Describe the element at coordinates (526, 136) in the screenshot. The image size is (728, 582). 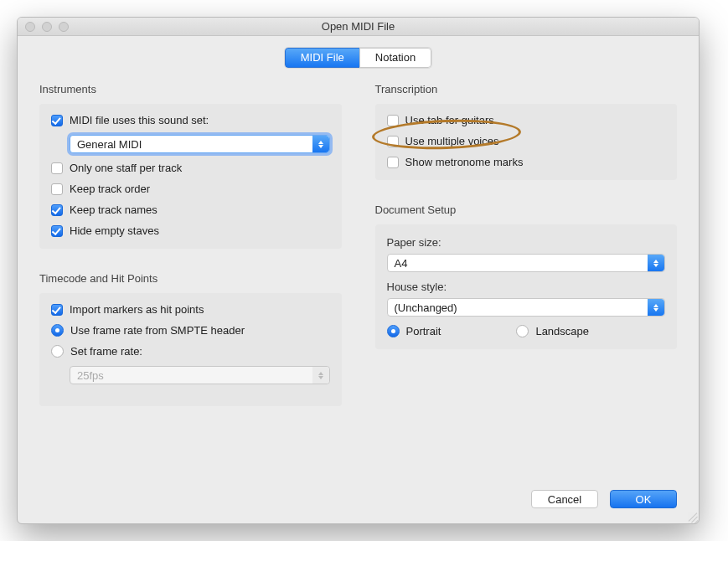
I see `group-transcription: Transcription Use tab for guitars Use mu…` at that location.